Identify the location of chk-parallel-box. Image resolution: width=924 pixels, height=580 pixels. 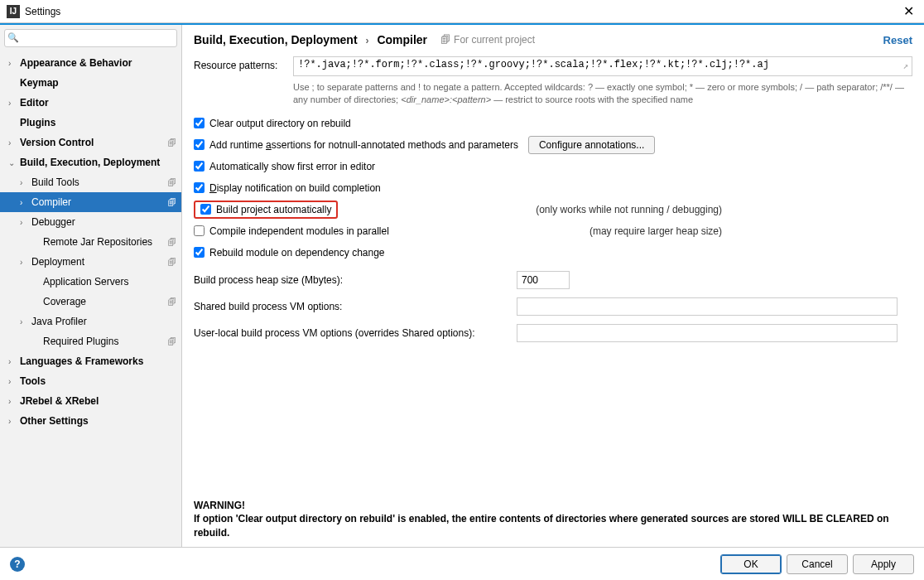
(199, 230).